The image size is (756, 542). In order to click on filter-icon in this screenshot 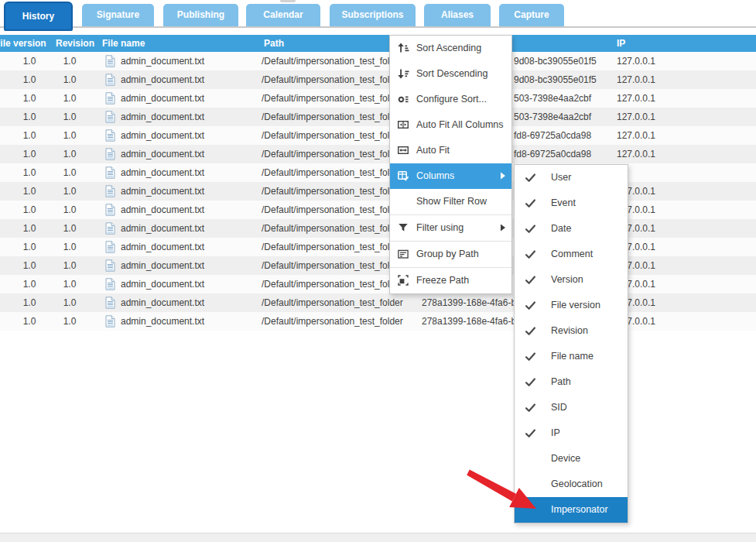, I will do `click(403, 228)`.